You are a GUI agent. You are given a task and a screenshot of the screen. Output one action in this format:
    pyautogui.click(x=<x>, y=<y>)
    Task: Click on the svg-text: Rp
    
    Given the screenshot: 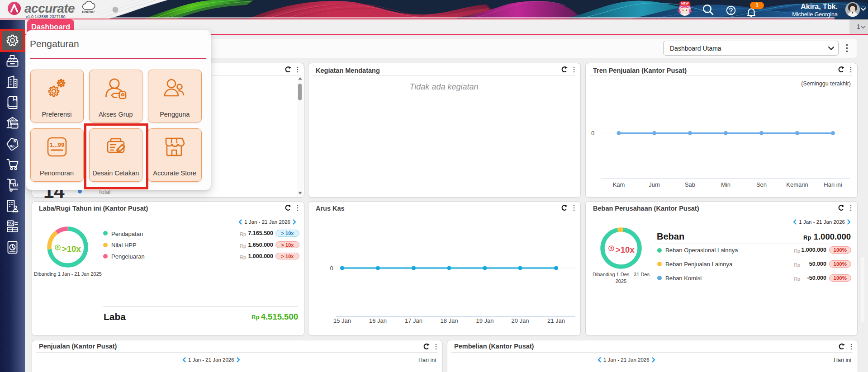 What is the action you would take?
    pyautogui.click(x=12, y=146)
    